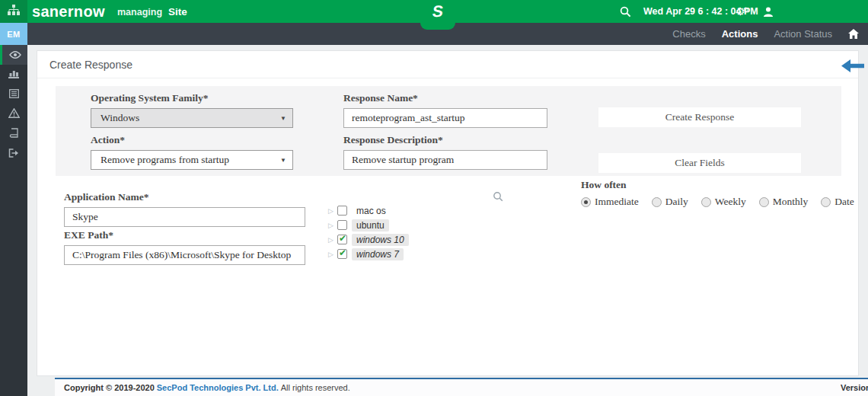 The height and width of the screenshot is (396, 868). What do you see at coordinates (315, 388) in the screenshot?
I see `copyright-suffix: All rights reserved.` at bounding box center [315, 388].